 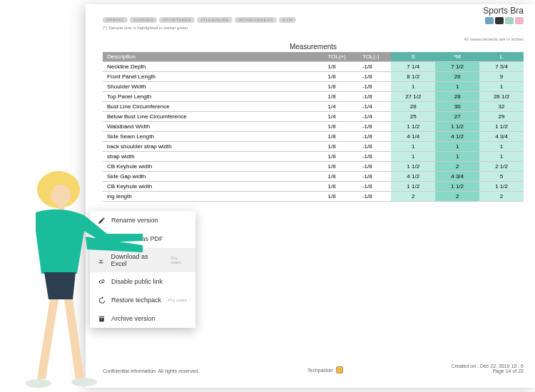 What do you see at coordinates (313, 67) in the screenshot?
I see `table-row: Neckline Depth1/8-1/87 1/47 1/27 3/4` at bounding box center [313, 67].